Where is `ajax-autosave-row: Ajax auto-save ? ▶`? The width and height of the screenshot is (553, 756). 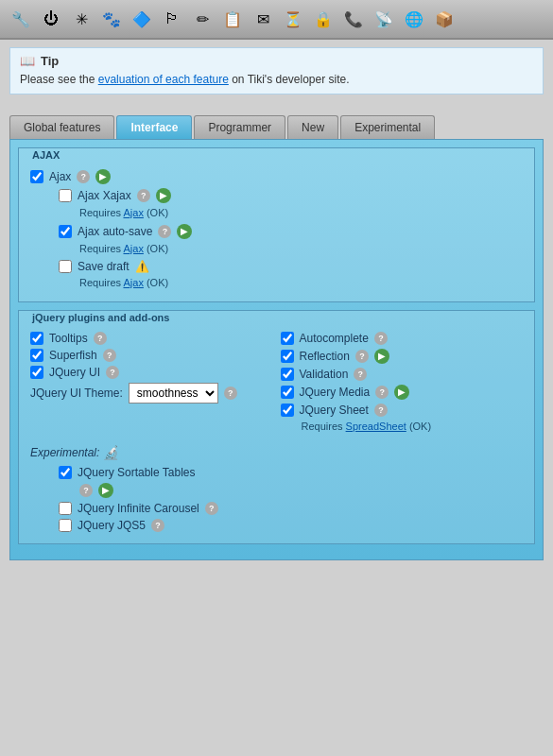
ajax-autosave-row: Ajax auto-save ? ▶ is located at coordinates (291, 232).